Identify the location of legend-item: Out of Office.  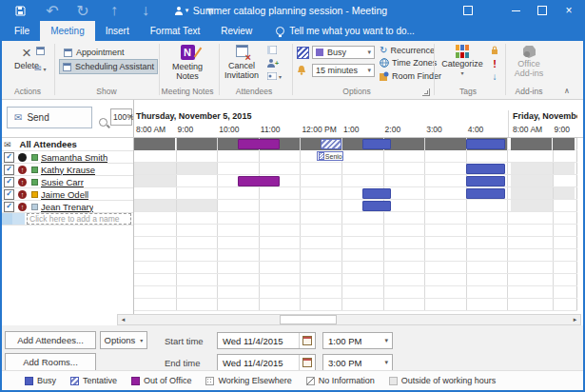
(162, 381).